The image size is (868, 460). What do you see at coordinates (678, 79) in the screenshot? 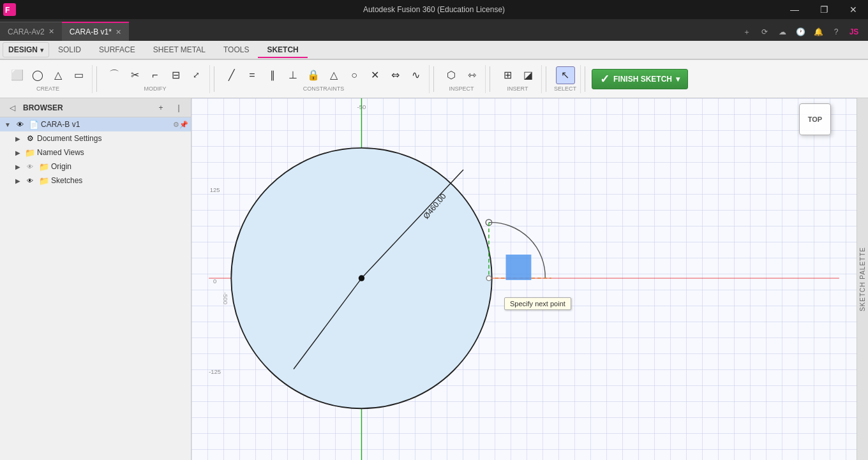
I see `finish-sketch-arrow: ▾` at bounding box center [678, 79].